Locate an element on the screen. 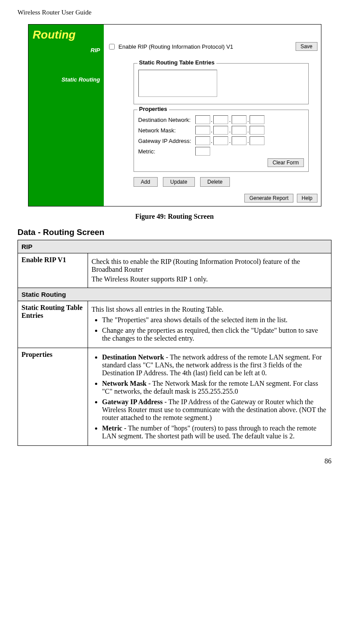  clear-form-button: Clear Form is located at coordinates (286, 163).